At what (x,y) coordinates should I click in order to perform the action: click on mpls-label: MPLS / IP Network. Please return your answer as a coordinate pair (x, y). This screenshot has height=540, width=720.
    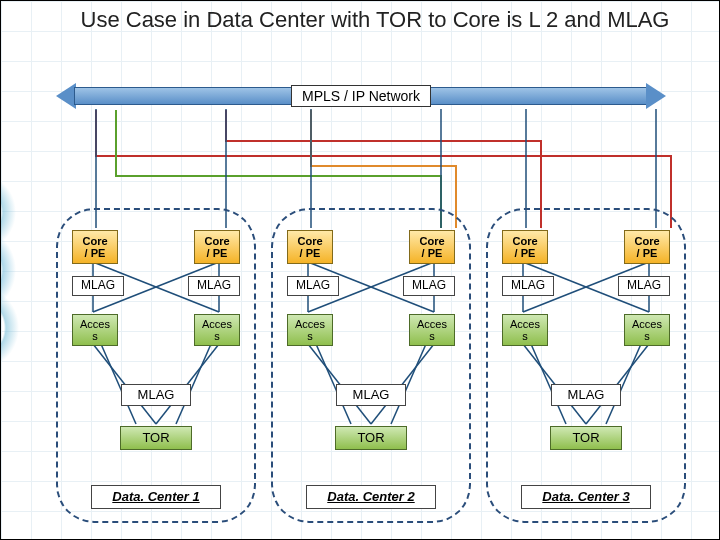
    Looking at the image, I should click on (361, 96).